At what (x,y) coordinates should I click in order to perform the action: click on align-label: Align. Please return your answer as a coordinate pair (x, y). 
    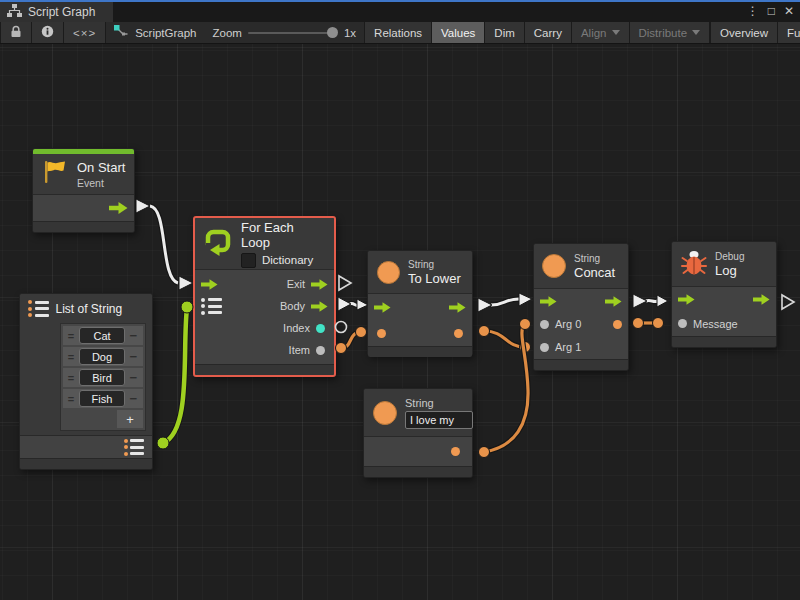
    Looking at the image, I should click on (594, 33).